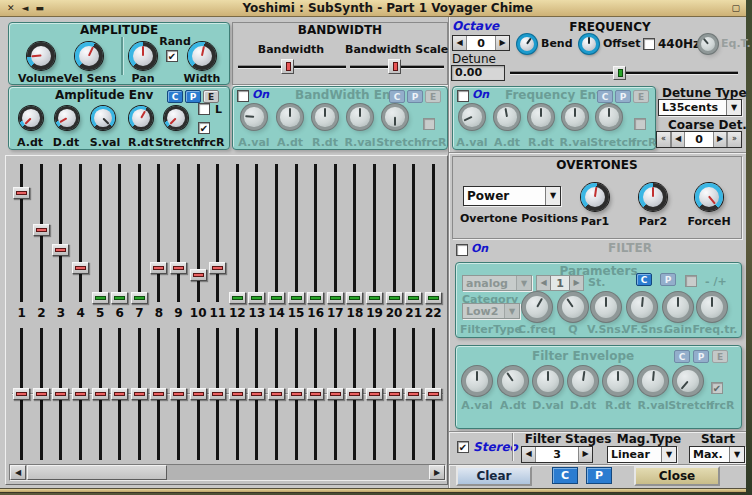 Image resolution: width=752 pixels, height=495 pixels. Describe the element at coordinates (618, 381) in the screenshot. I see `fenv-rdt-knob` at that location.